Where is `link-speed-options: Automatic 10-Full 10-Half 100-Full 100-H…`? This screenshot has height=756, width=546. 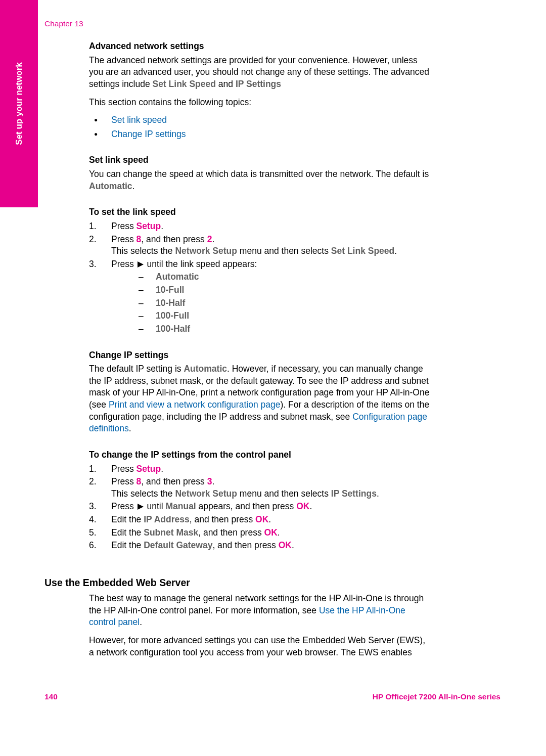
link-speed-options: Automatic 10-Full 10-Half 100-Full 100-H… is located at coordinates (282, 303).